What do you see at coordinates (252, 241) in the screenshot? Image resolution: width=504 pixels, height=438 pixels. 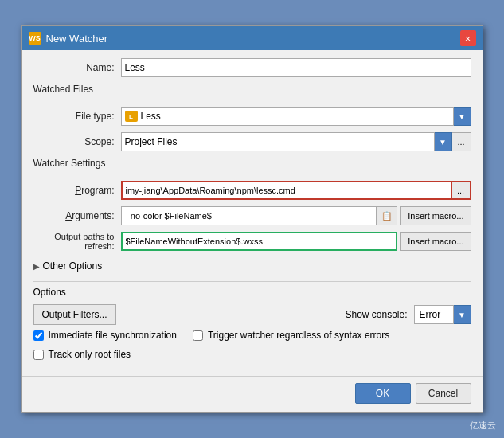 I see `output-row: Output paths to refresh: Insert macro...` at bounding box center [252, 241].